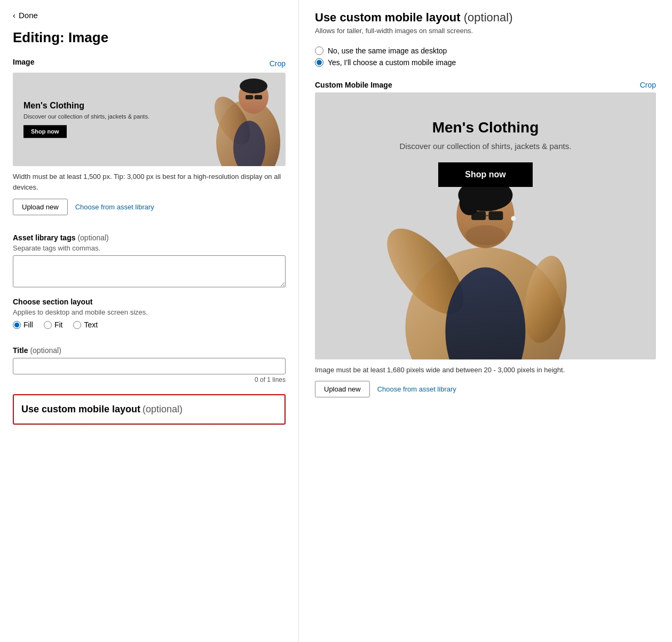  Describe the element at coordinates (45, 350) in the screenshot. I see `title-optional: (optional)` at that location.